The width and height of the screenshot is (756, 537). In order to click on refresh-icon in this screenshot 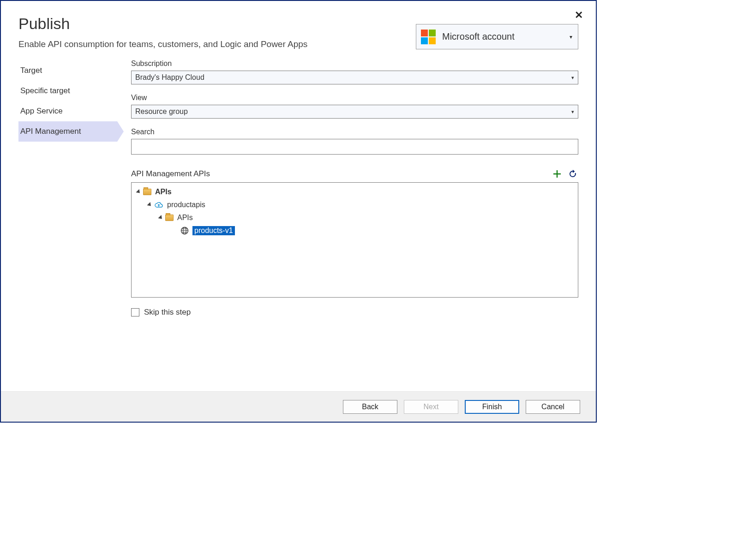, I will do `click(573, 174)`.